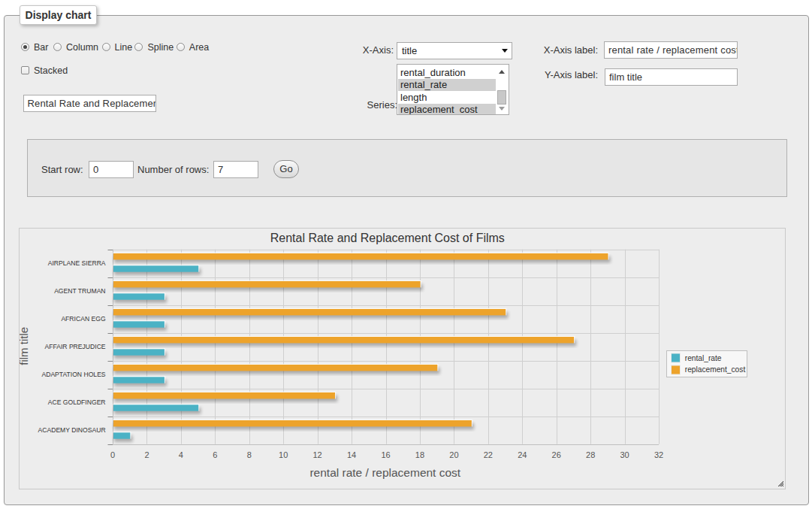 The image size is (812, 512). I want to click on svg-text: 12, so click(318, 455).